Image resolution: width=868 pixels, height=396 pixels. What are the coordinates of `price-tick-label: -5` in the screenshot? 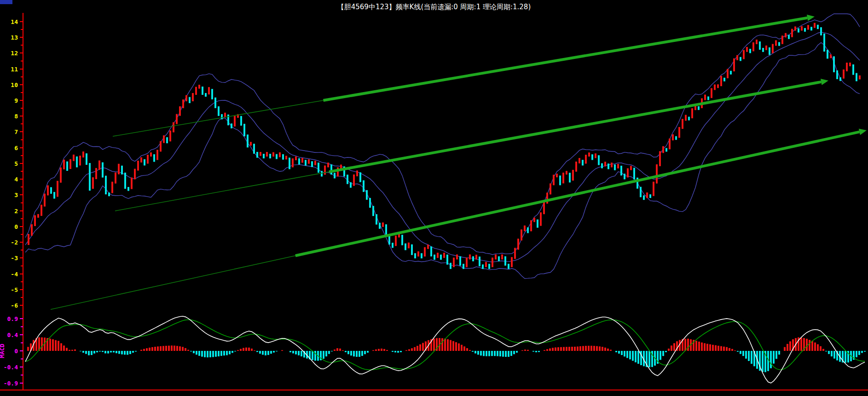 It's located at (14, 290).